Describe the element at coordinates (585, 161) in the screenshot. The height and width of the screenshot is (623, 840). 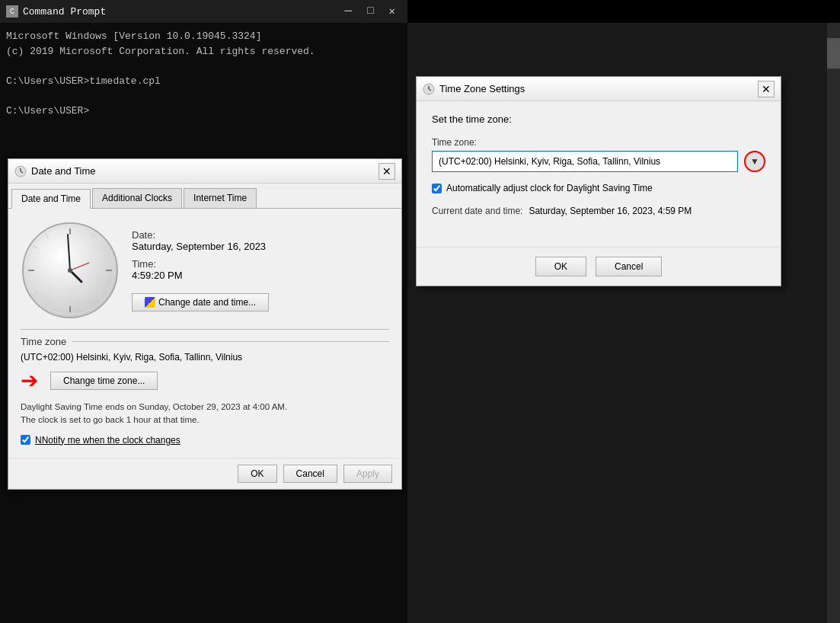
I see `tz-select-display: (UTC+02:00) Helsinki, Kyiv, Riga, Sofia,…` at that location.